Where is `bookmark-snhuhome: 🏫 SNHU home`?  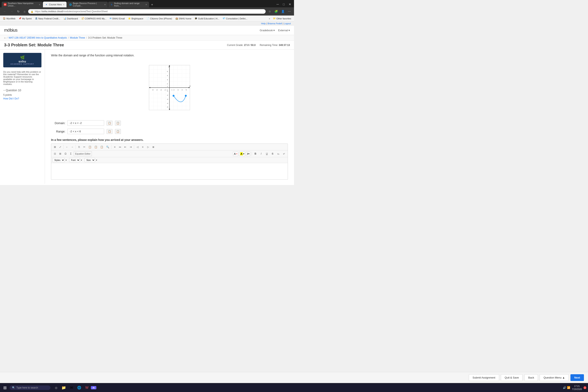
bookmark-snhuhome: 🏫 SNHU home is located at coordinates (184, 18).